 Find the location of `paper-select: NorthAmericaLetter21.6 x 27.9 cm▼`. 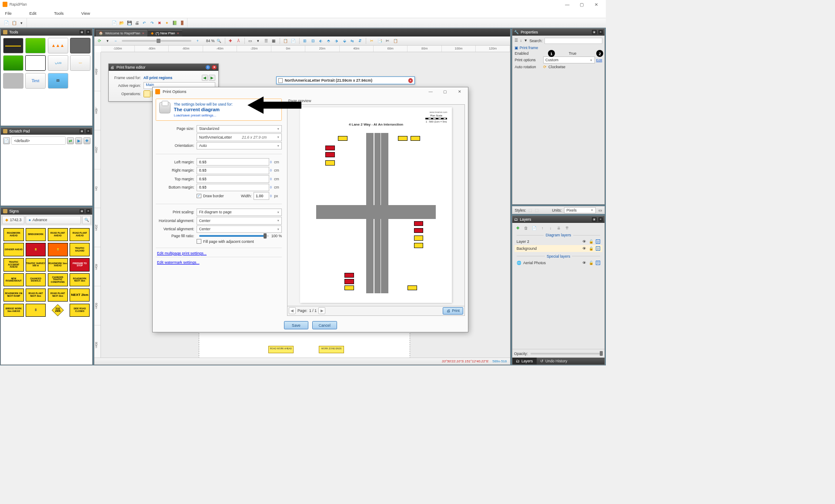

paper-select: NorthAmericaLetter21.6 x 27.9 cm▼ is located at coordinates (239, 137).